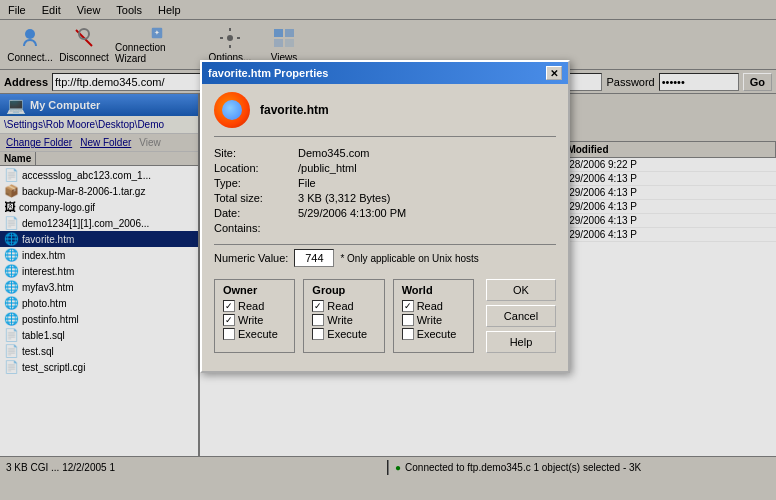 The width and height of the screenshot is (776, 500). Describe the element at coordinates (521, 290) in the screenshot. I see `ok-button: OK` at that location.